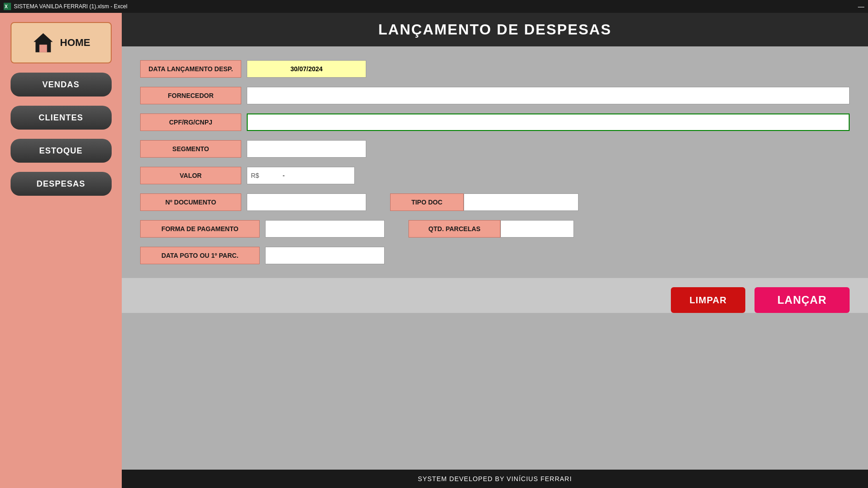 This screenshot has height=488, width=868. I want to click on qtd-parcelas-input, so click(537, 229).